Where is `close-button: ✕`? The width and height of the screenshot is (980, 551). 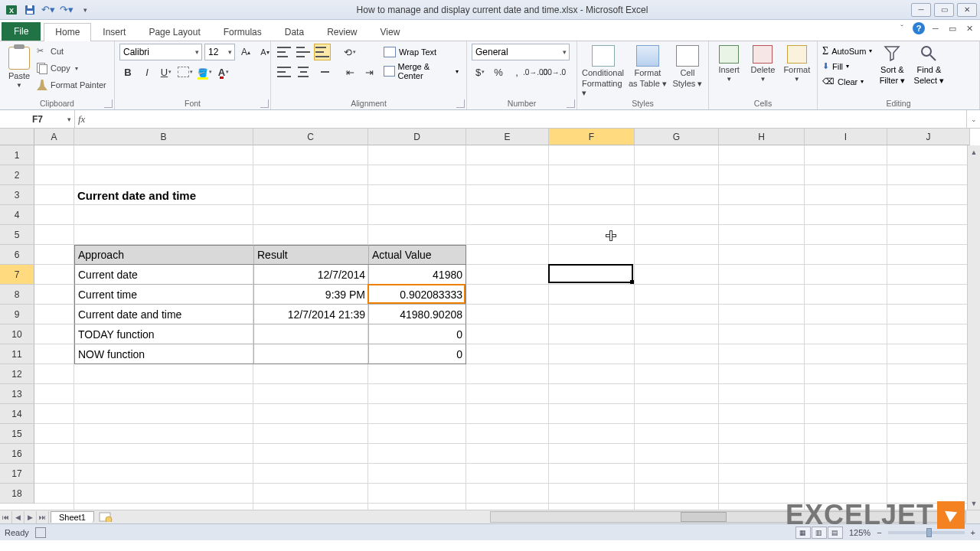 close-button: ✕ is located at coordinates (967, 10).